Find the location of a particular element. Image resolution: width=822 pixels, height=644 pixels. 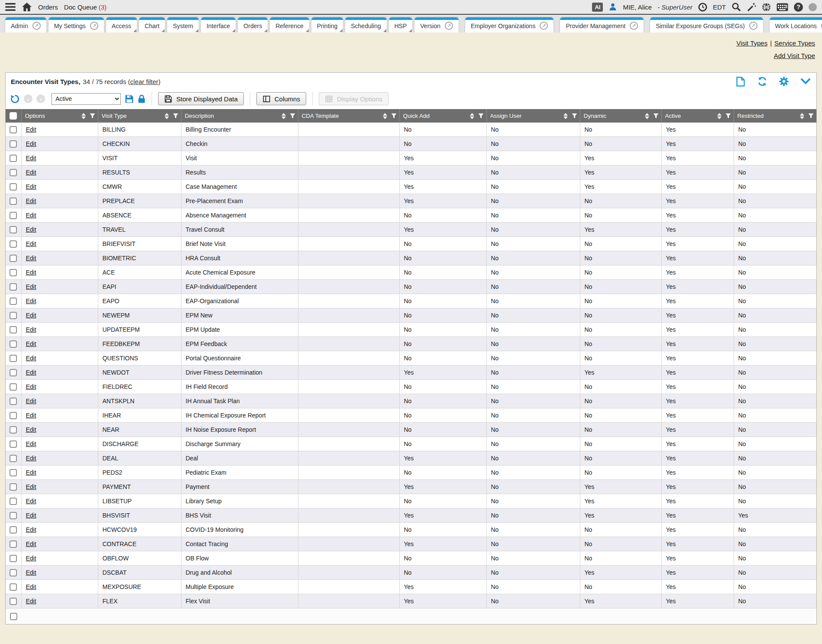

tab-employer-organizations: Employer Organizations↗ is located at coordinates (509, 25).